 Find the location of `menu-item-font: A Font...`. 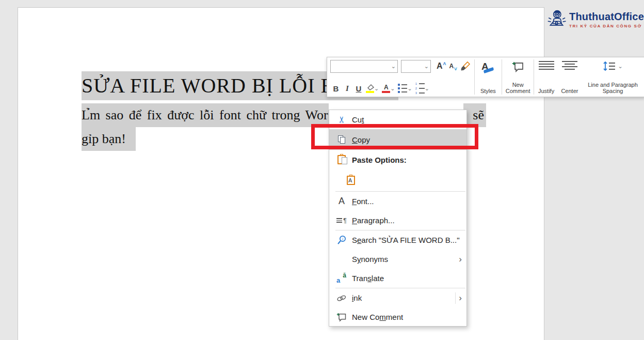

menu-item-font: A Font... is located at coordinates (398, 202).